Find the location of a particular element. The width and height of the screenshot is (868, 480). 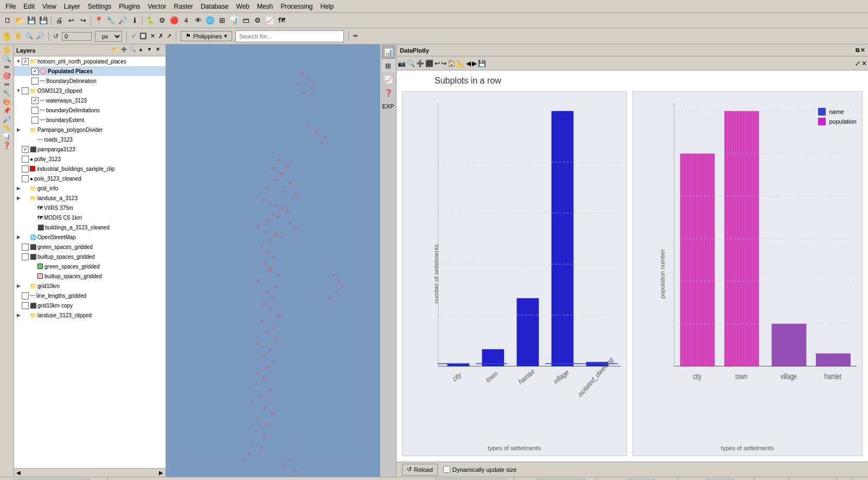

search-input is located at coordinates (290, 36).